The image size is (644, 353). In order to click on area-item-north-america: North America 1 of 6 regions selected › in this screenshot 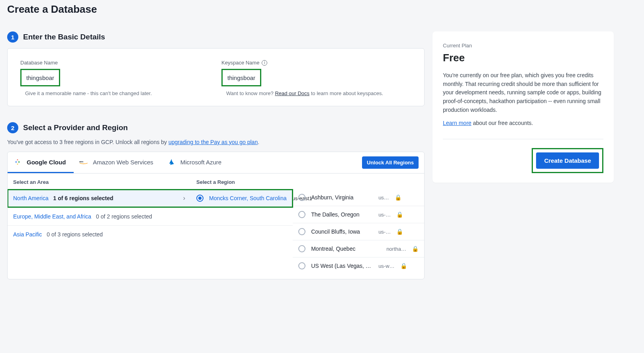, I will do `click(99, 198)`.